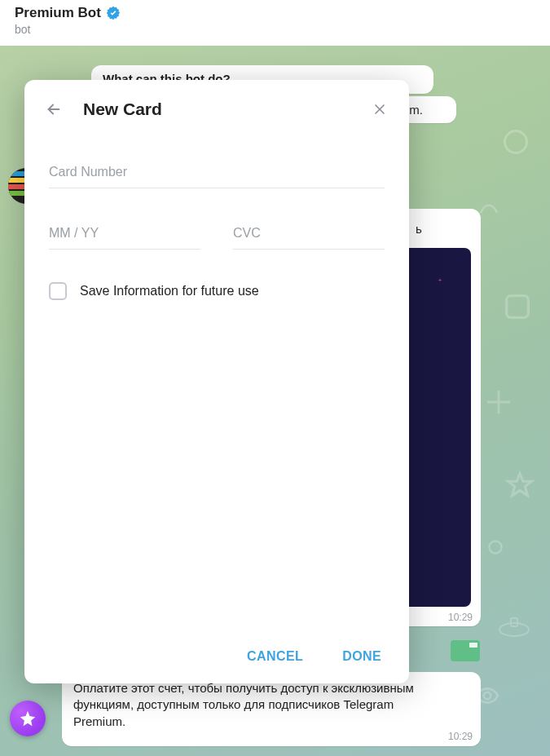 The width and height of the screenshot is (550, 756). What do you see at coordinates (28, 718) in the screenshot?
I see `premium-star-button` at bounding box center [28, 718].